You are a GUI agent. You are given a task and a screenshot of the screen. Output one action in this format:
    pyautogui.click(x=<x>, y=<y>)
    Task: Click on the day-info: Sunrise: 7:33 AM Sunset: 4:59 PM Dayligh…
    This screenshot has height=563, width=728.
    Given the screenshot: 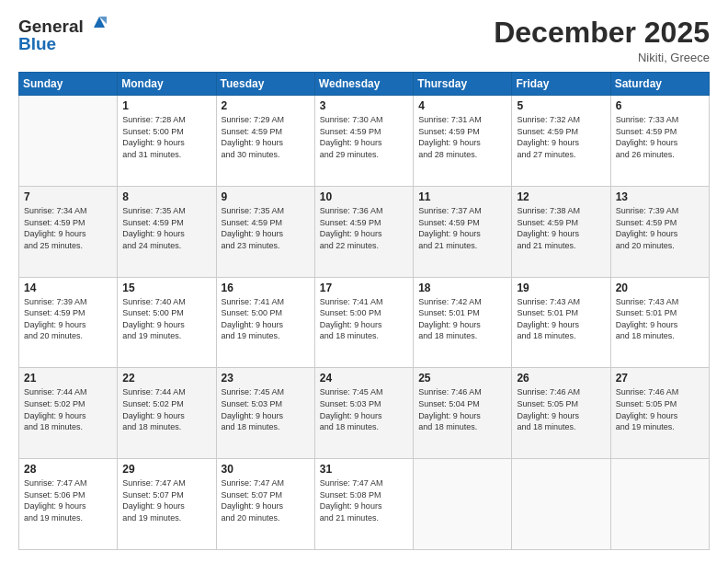 What is the action you would take?
    pyautogui.click(x=660, y=137)
    